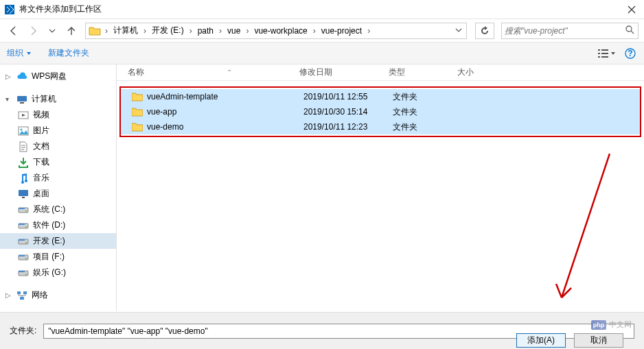  What do you see at coordinates (338, 73) in the screenshot?
I see `col-date: 修改日期` at bounding box center [338, 73].